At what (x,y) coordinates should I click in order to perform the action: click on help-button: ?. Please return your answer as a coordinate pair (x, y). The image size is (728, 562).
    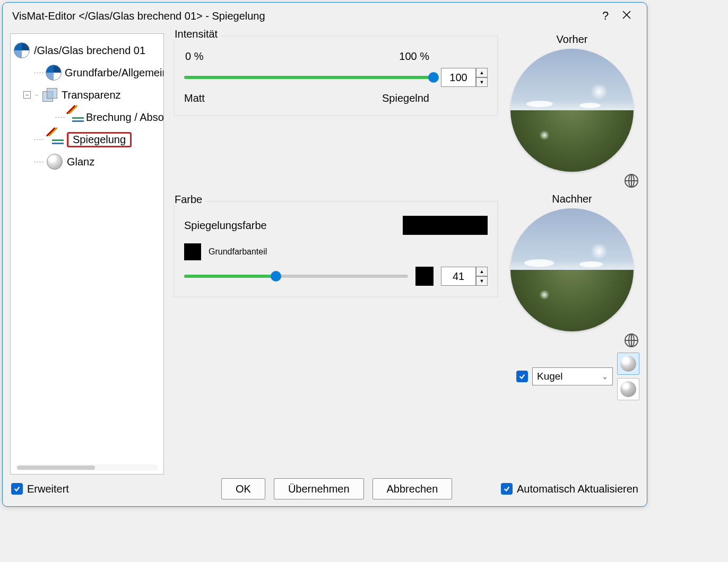
    Looking at the image, I should click on (605, 16).